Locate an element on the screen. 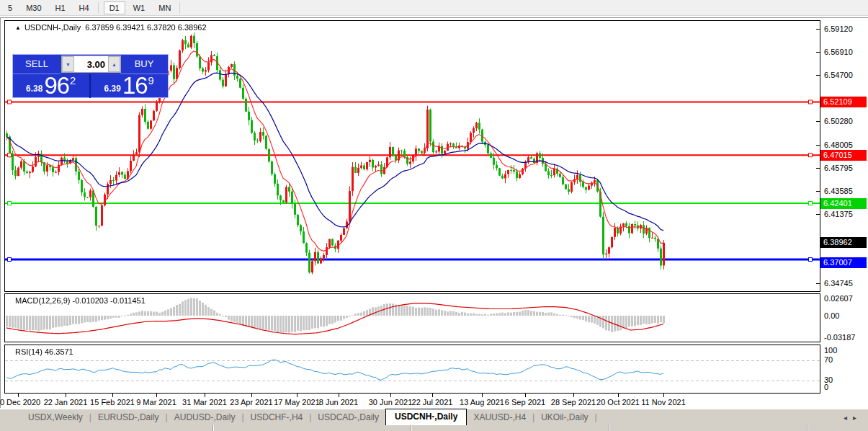  date-label: 6 Sep 2021 is located at coordinates (525, 402).